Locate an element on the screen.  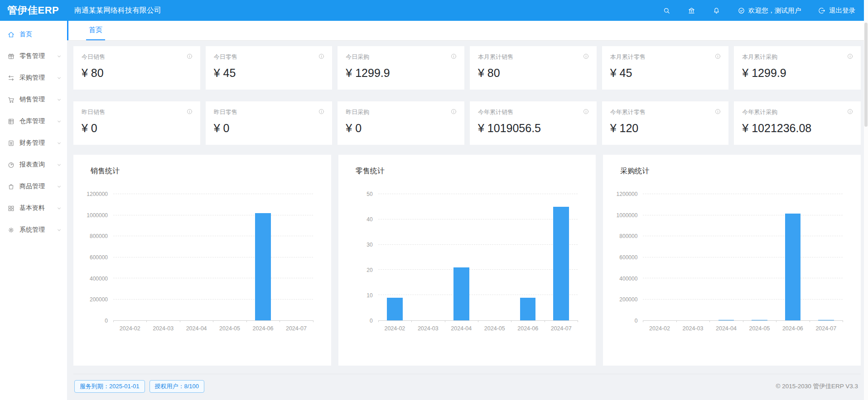
sidebar-item-report: 报表查询 is located at coordinates (34, 165).